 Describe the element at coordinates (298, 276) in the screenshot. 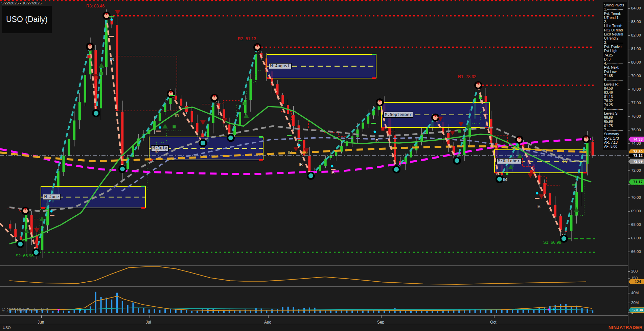

I see `indicator-curve` at that location.